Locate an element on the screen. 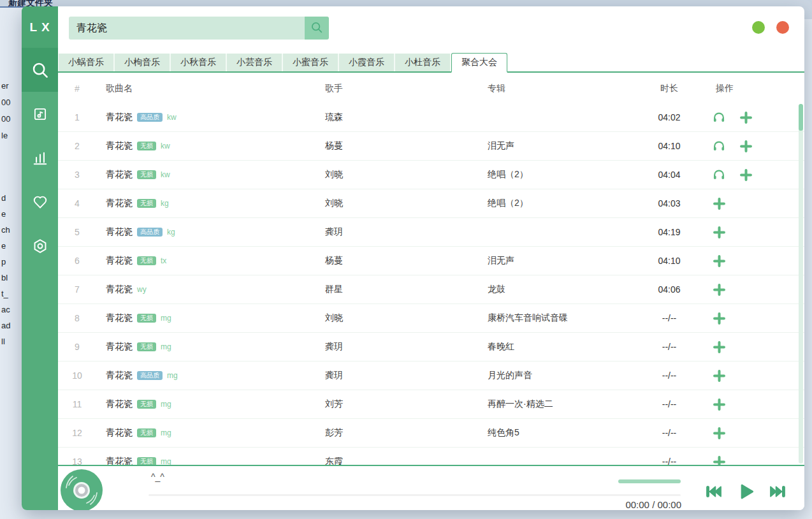 This screenshot has height=519, width=812. table-row: 5 青花瓷 高品质 kg 龚玥 04:19 is located at coordinates (431, 232).